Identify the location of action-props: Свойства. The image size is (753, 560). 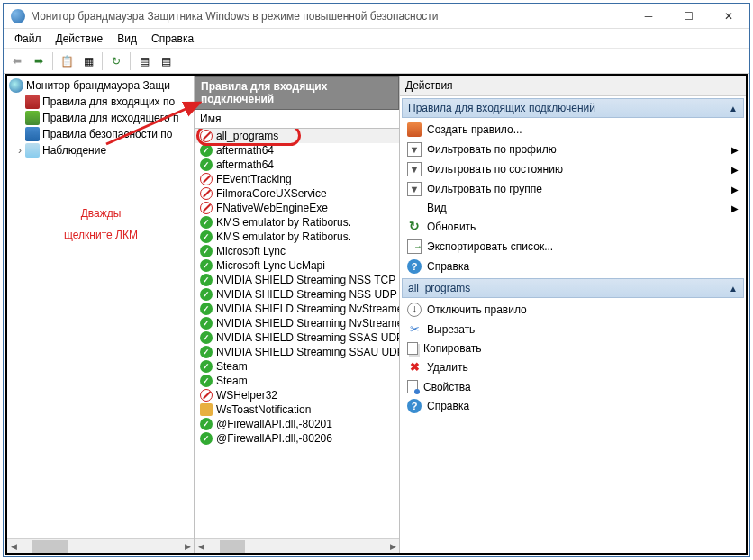
(573, 387).